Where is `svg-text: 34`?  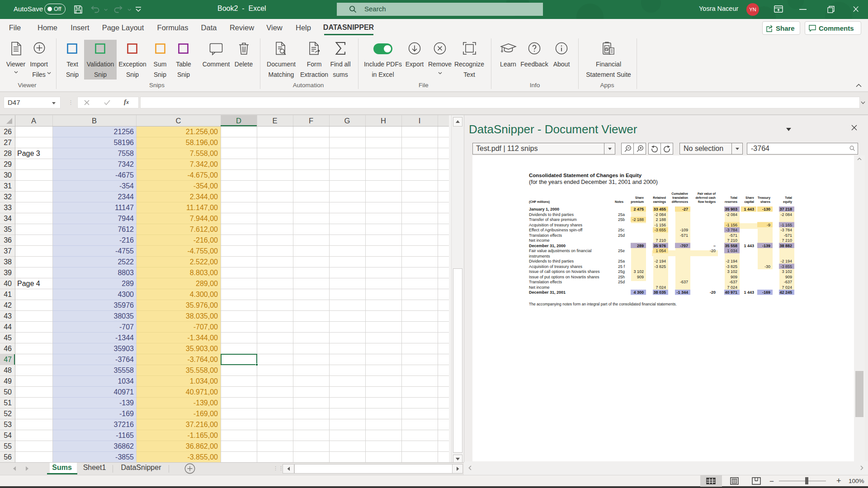
svg-text: 34 is located at coordinates (8, 219).